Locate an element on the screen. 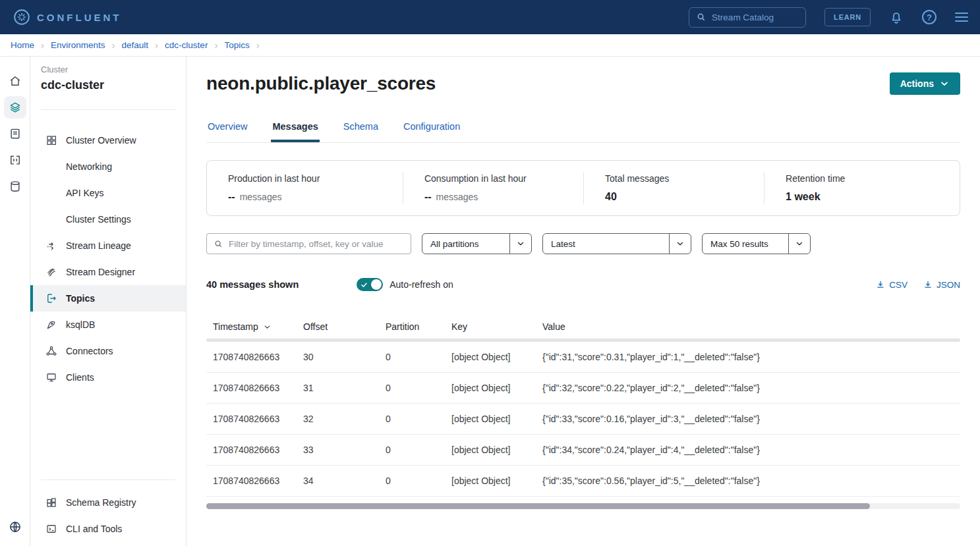 The image size is (980, 546). table-header: Timestamp Offset Partition Key Value is located at coordinates (583, 327).